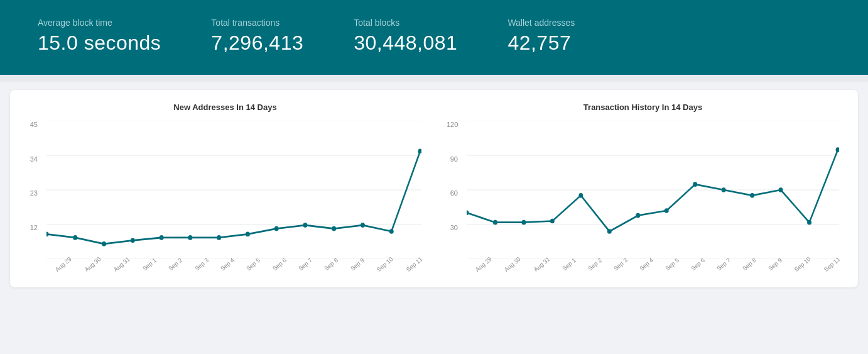  What do you see at coordinates (99, 23) in the screenshot?
I see `avg-block-time-label: Average block time` at bounding box center [99, 23].